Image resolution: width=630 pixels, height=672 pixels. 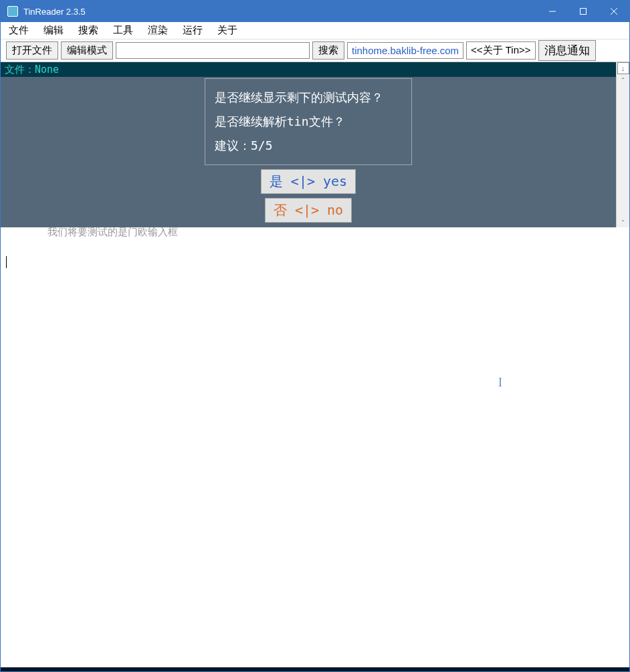 What do you see at coordinates (308, 122) in the screenshot?
I see `dialog-line-2: 是否继续解析tin文件？` at bounding box center [308, 122].